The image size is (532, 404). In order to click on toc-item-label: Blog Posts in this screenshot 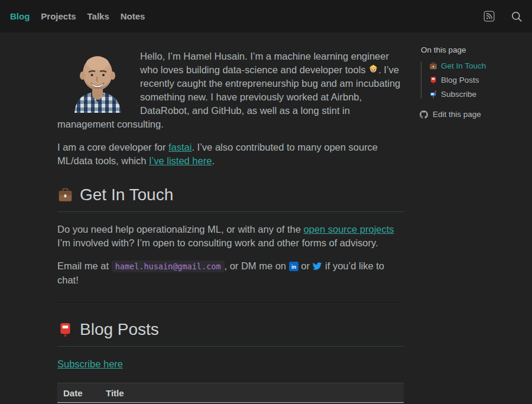, I will do `click(460, 80)`.